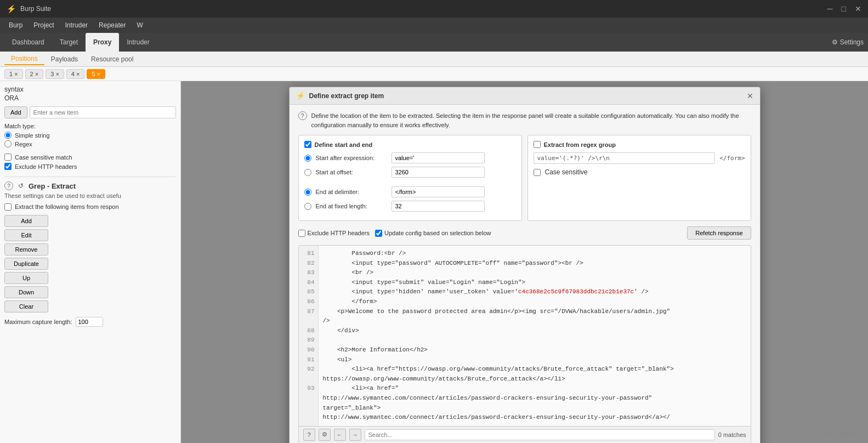 The height and width of the screenshot is (443, 868). Describe the element at coordinates (90, 144) in the screenshot. I see `radio-regex: Regex` at that location.